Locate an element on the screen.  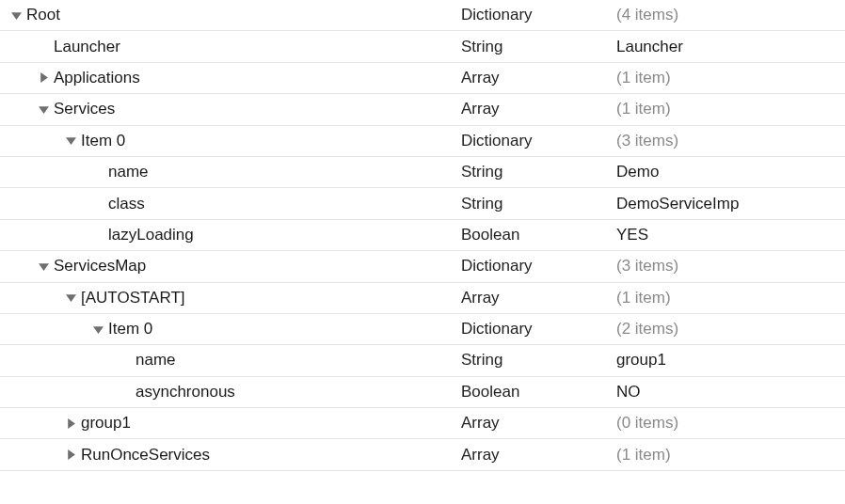
plist-row: LauncherStringLauncher is located at coordinates (422, 47).